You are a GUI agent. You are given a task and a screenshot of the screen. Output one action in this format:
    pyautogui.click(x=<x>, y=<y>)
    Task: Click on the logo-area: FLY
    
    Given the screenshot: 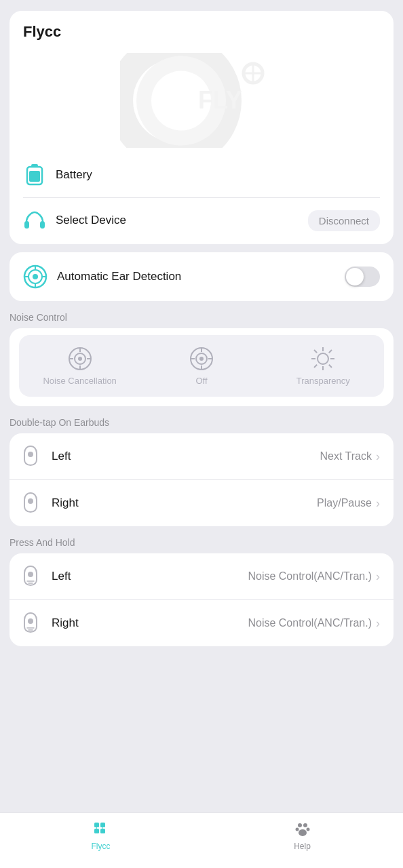 What is the action you would take?
    pyautogui.click(x=202, y=100)
    